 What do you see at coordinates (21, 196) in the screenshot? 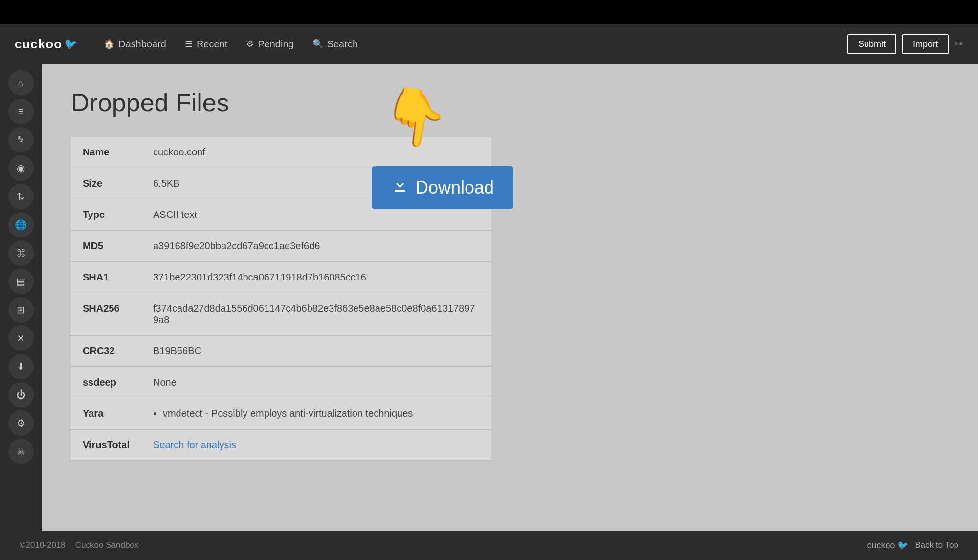
I see `sidebar-item-share: ⇅` at bounding box center [21, 196].